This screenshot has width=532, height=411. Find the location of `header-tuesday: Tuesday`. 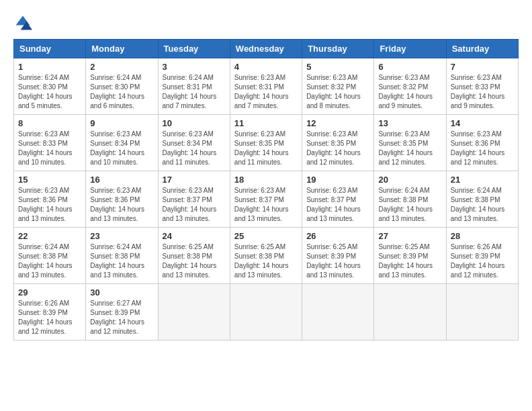

header-tuesday: Tuesday is located at coordinates (193, 49).